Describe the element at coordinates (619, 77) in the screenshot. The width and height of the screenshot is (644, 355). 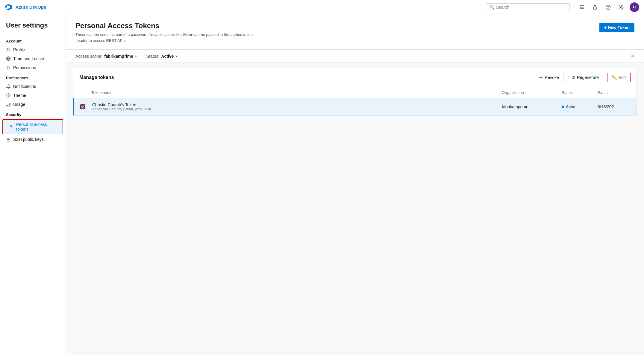
I see `edit-button: ✏️ Edit` at that location.